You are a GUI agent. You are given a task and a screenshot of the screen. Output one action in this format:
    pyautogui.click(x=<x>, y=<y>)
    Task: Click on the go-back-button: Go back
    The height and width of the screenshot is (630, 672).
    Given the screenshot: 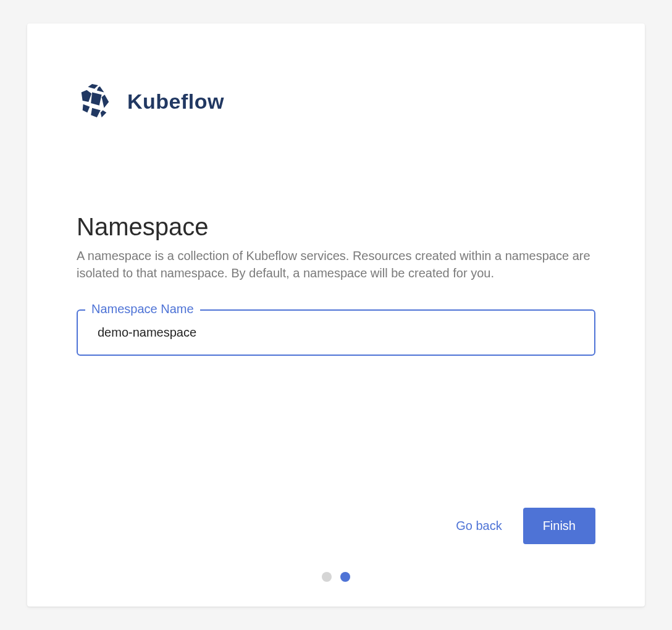 What is the action you would take?
    pyautogui.click(x=479, y=526)
    